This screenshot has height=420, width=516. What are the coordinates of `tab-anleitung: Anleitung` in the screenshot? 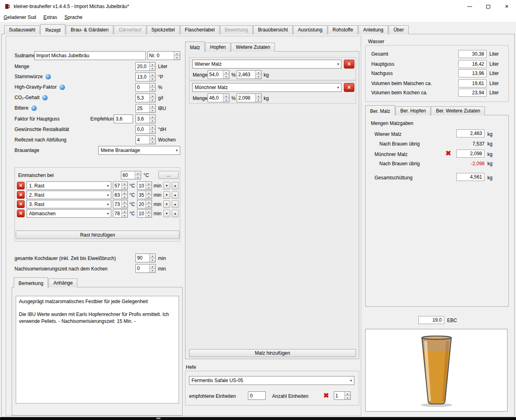 It's located at (373, 30).